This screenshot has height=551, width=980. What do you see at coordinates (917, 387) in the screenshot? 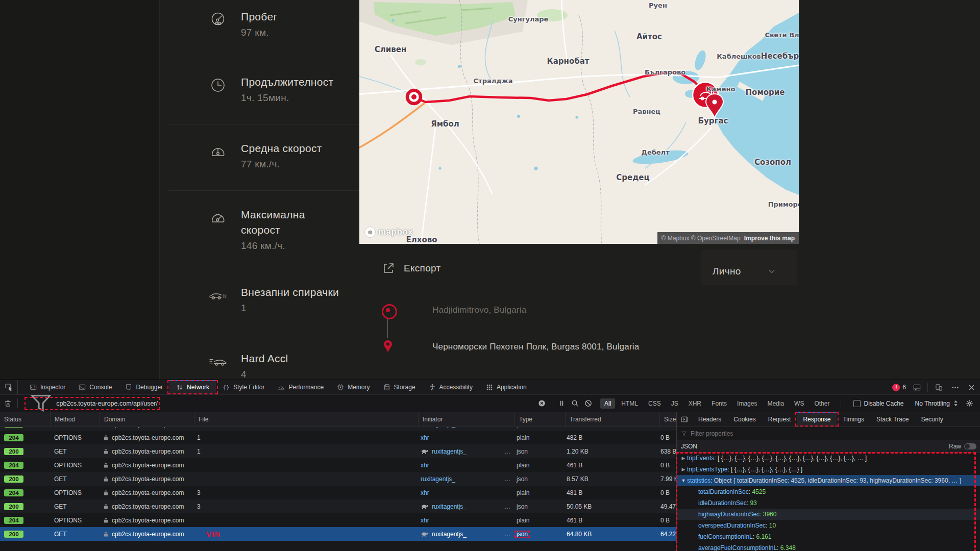
I see `split-console-button` at bounding box center [917, 387].